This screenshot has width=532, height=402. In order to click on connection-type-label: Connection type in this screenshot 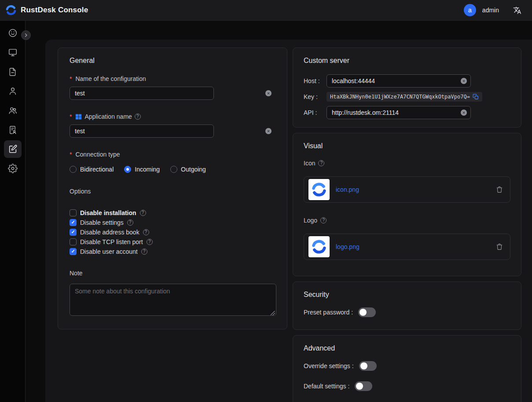, I will do `click(172, 154)`.